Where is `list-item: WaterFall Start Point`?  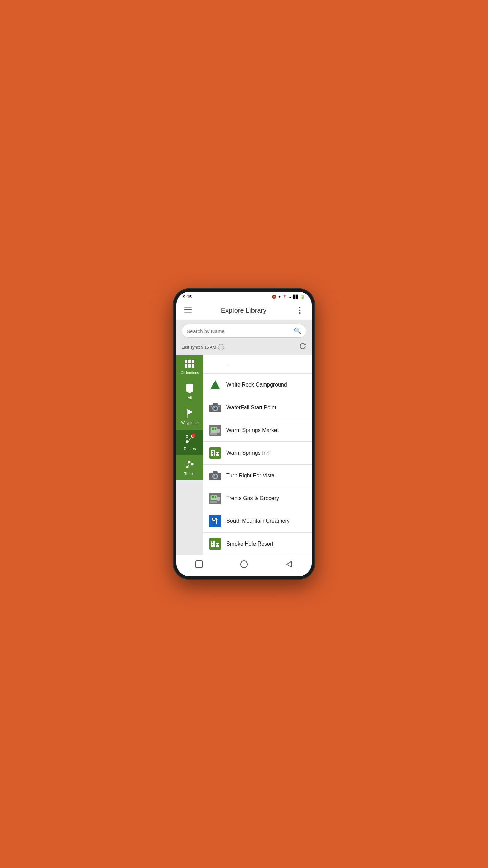
list-item: WaterFall Start Point is located at coordinates (258, 408).